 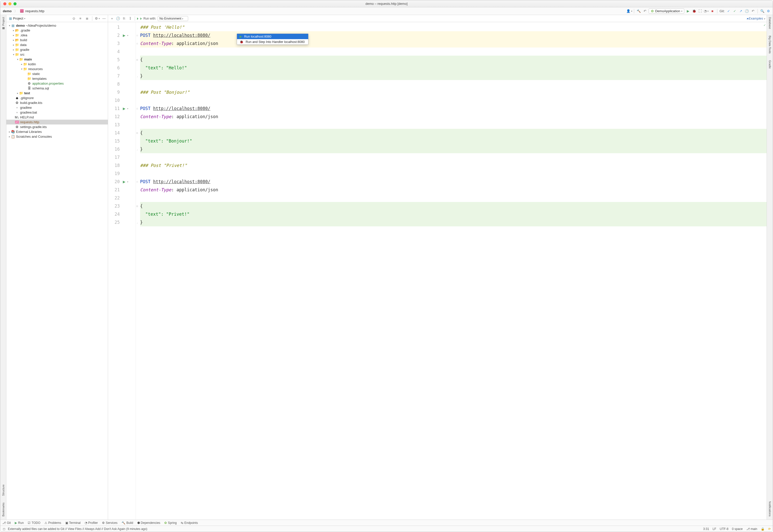 What do you see at coordinates (3, 490) in the screenshot?
I see `rail-structure: Structure` at bounding box center [3, 490].